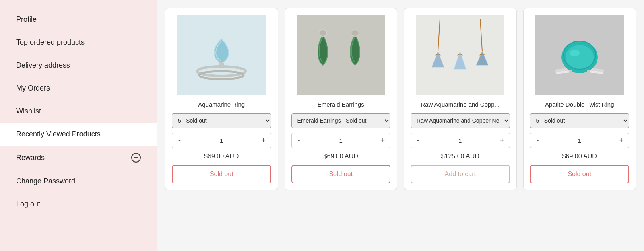 The width and height of the screenshot is (644, 251). Describe the element at coordinates (31, 158) in the screenshot. I see `sidebar-item-label: Rewards` at that location.